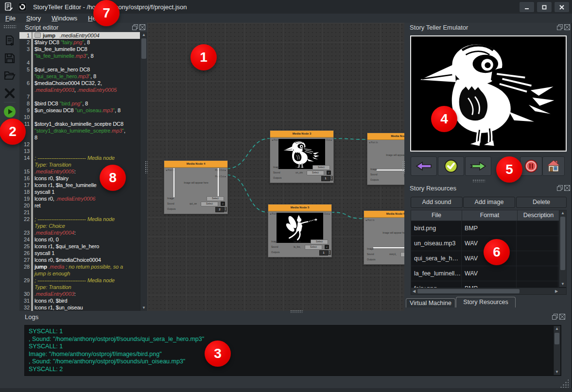 The height and width of the screenshot is (392, 572). Describe the element at coordinates (531, 166) in the screenshot. I see `emulator-pause-button` at that location.